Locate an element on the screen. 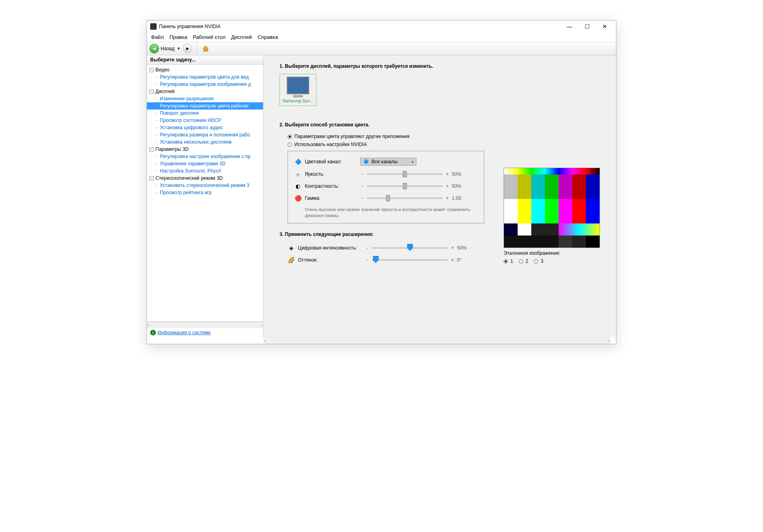 The width and height of the screenshot is (763, 532). gamma-plus: + is located at coordinates (447, 198).